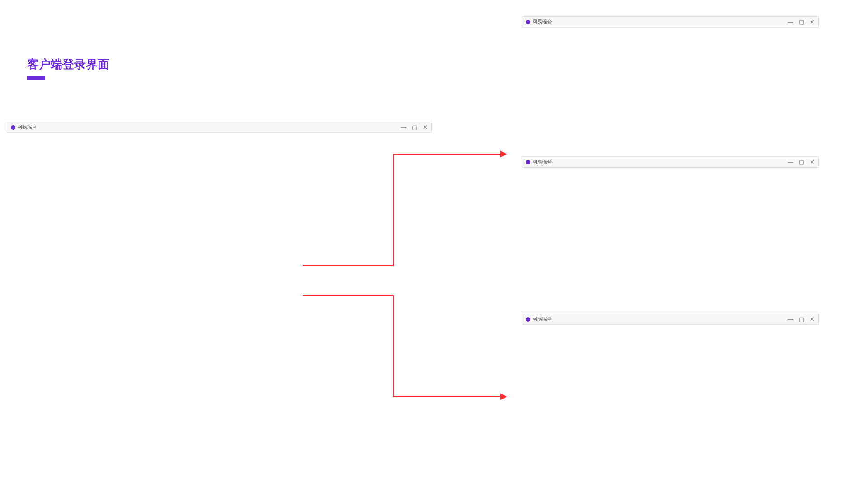 This screenshot has width=868, height=488. Describe the element at coordinates (670, 162) in the screenshot. I see `lobby-window: 网易瑶台 —▢✕ ←返回 我的活动 搜索活动 进行中 网易瑶台 YAOTAIVE…` at that location.